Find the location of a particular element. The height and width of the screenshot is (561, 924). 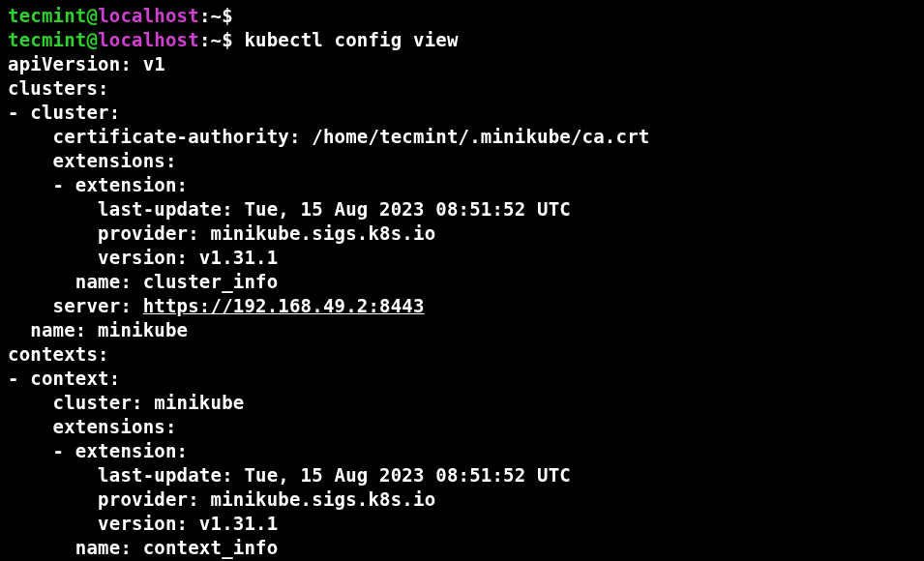

output-line: - context: is located at coordinates (462, 379).